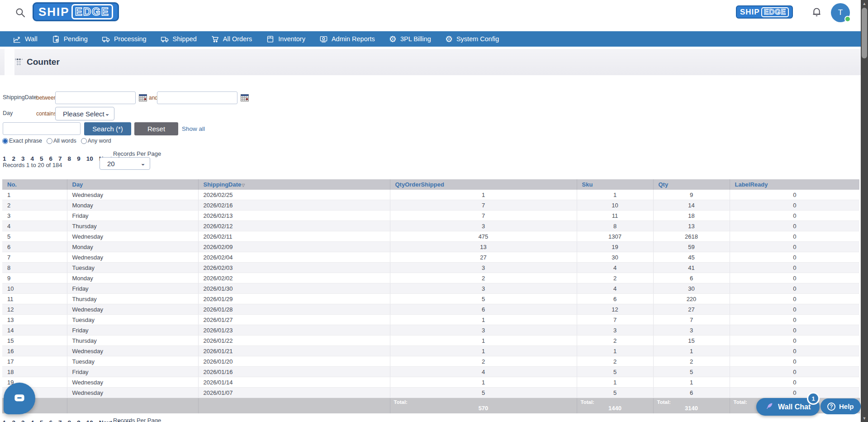 The width and height of the screenshot is (868, 422). What do you see at coordinates (96, 141) in the screenshot?
I see `match-option-any-word: Any word` at bounding box center [96, 141].